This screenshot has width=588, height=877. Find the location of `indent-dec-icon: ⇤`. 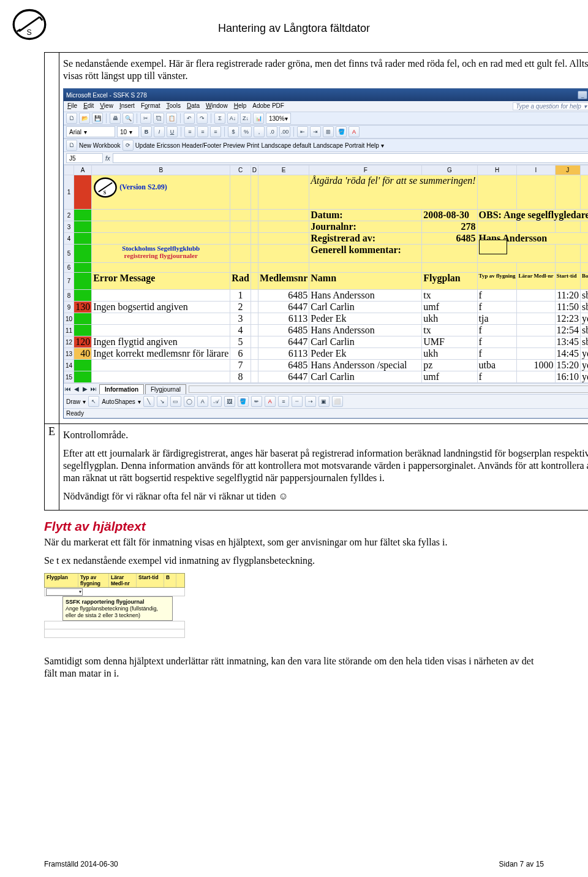

indent-dec-icon: ⇤ is located at coordinates (303, 132).